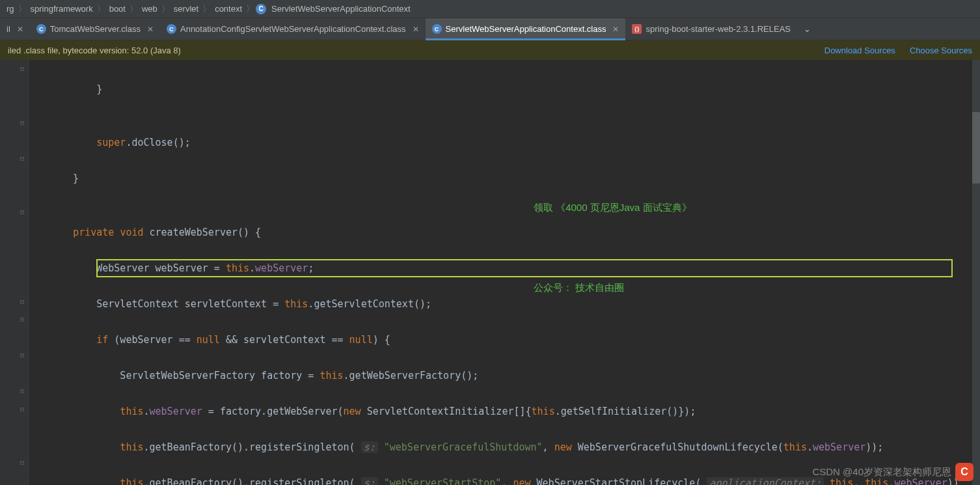 The width and height of the screenshot is (980, 485). I want to click on code-line: ServletContext servletContext = this.get…, so click(511, 305).